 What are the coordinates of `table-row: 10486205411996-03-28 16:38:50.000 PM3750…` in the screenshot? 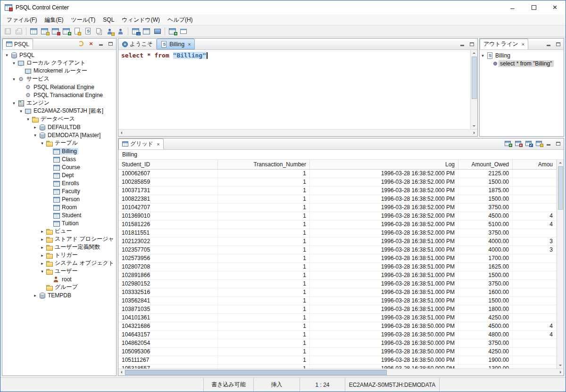 It's located at (338, 343).